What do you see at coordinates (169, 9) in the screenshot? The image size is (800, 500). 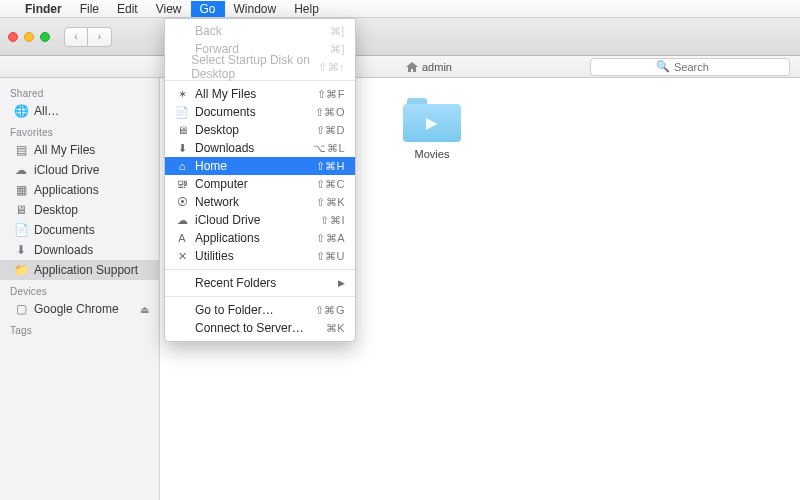 I see `menubar-view: View` at bounding box center [169, 9].